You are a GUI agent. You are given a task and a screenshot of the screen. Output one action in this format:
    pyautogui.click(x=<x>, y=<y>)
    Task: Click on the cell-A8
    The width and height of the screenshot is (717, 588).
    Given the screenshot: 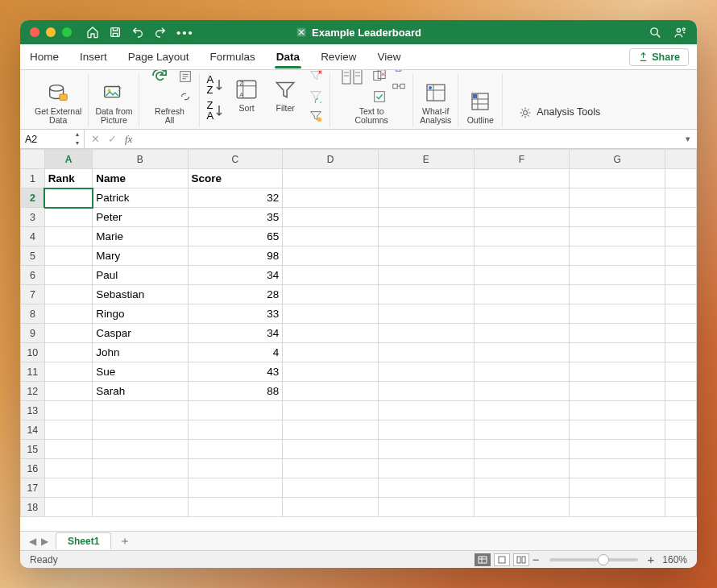 What is the action you would take?
    pyautogui.click(x=68, y=314)
    